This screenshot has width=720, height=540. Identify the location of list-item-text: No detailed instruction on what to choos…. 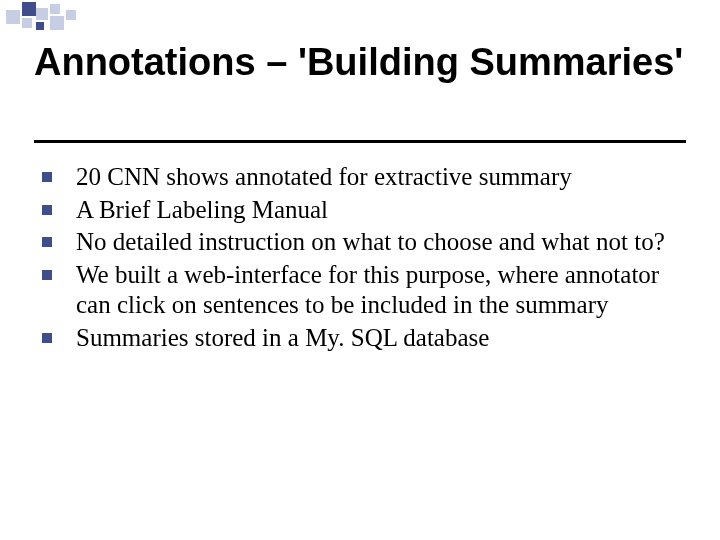
(370, 242).